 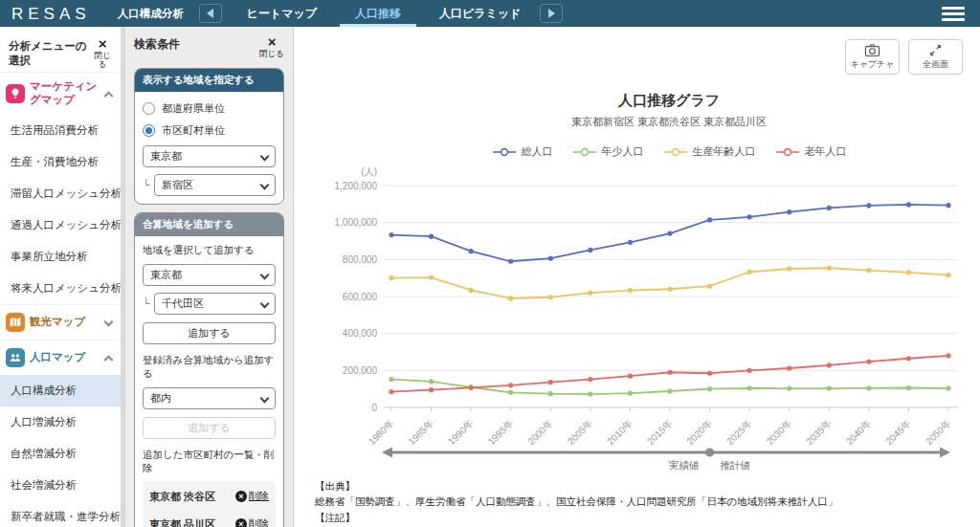 What do you see at coordinates (241, 496) in the screenshot?
I see `delete-icon: ×` at bounding box center [241, 496].